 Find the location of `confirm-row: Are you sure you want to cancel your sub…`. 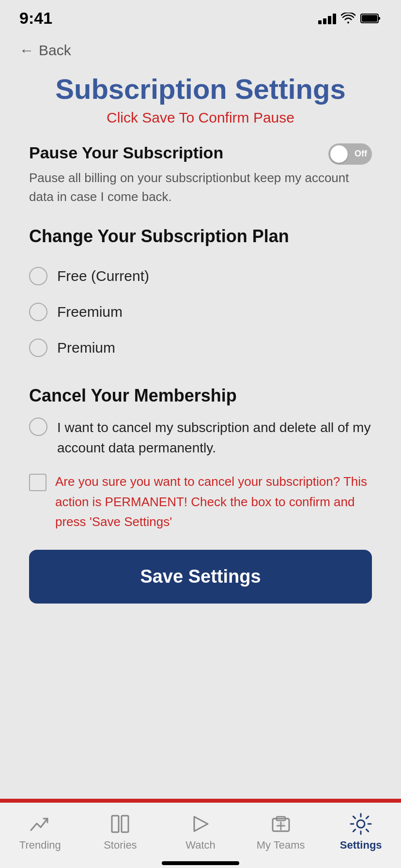

confirm-row: Are you sure you want to cancel your sub… is located at coordinates (200, 502).